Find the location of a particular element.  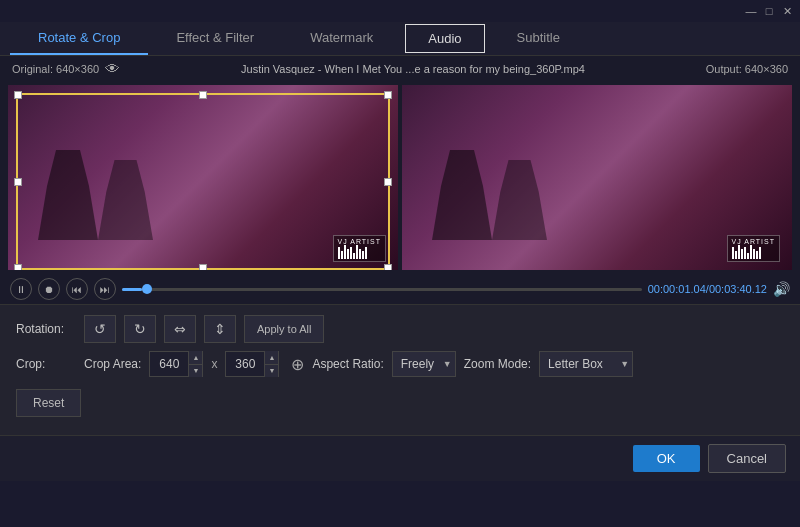

height-input-wrap: ▲ ▼ is located at coordinates (252, 364).